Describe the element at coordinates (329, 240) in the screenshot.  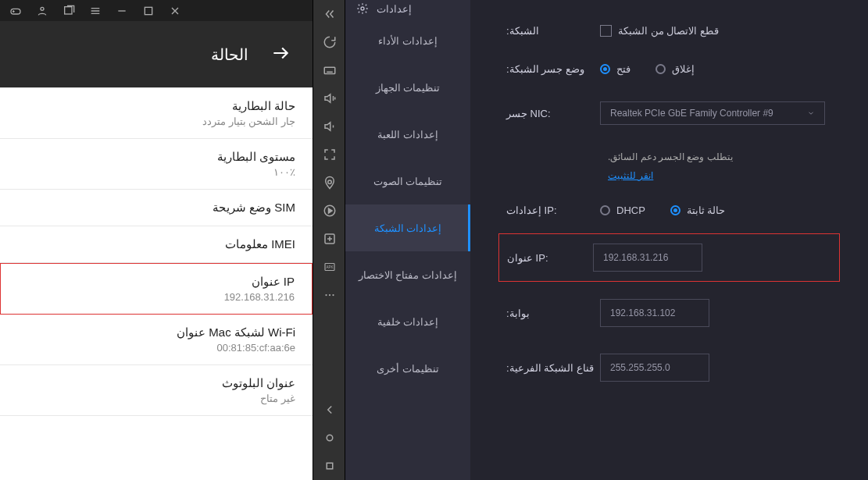
I see `emulator-side-toolbar: APK` at that location.